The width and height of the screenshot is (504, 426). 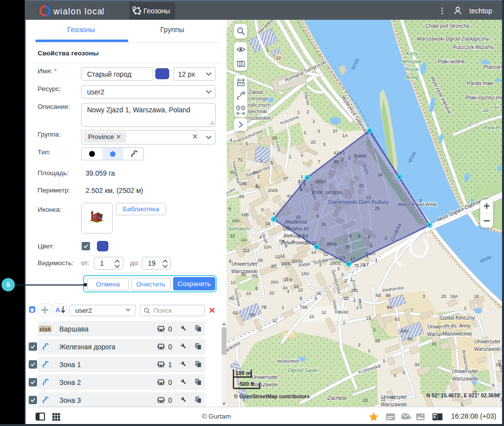 I want to click on svg-text: 18B, so click(x=243, y=184).